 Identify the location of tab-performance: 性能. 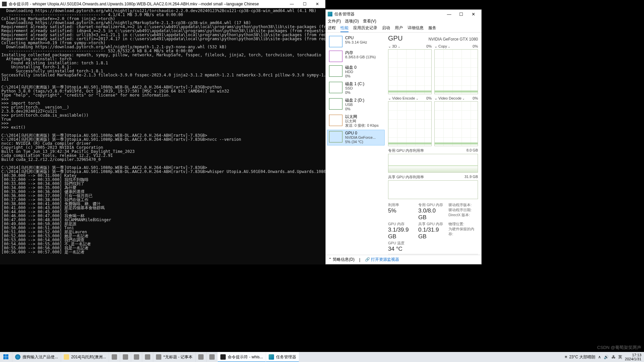
(344, 29).